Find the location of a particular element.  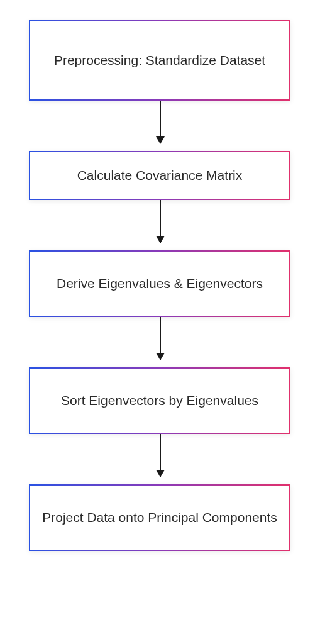

step-label: Derive Eigenvalues & Eigenvectors is located at coordinates (160, 283).